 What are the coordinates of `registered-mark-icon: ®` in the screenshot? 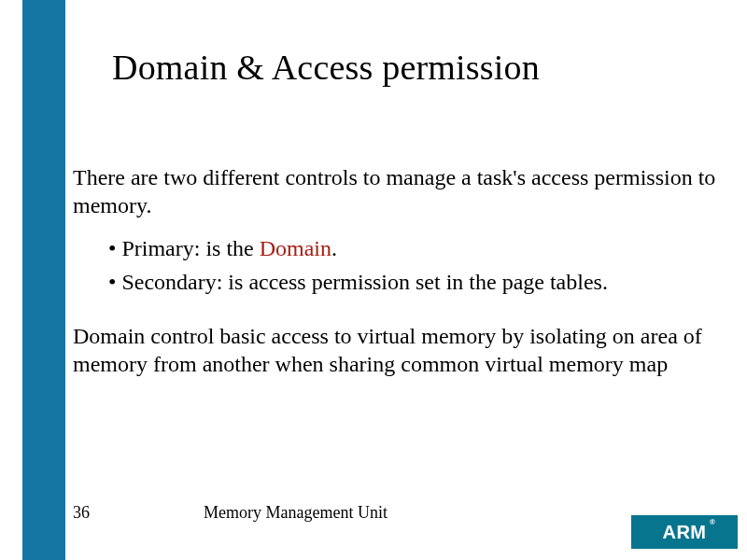 It's located at (712, 523).